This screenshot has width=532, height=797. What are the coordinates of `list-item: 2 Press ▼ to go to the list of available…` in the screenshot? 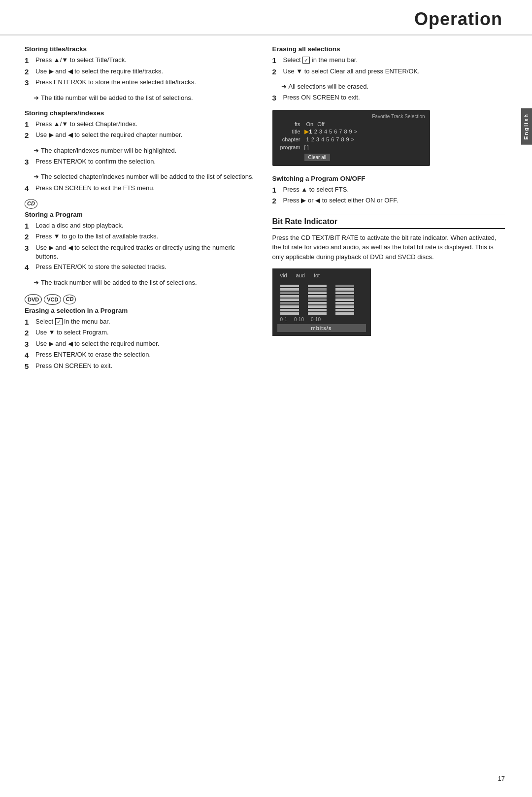 It's located at (141, 237).